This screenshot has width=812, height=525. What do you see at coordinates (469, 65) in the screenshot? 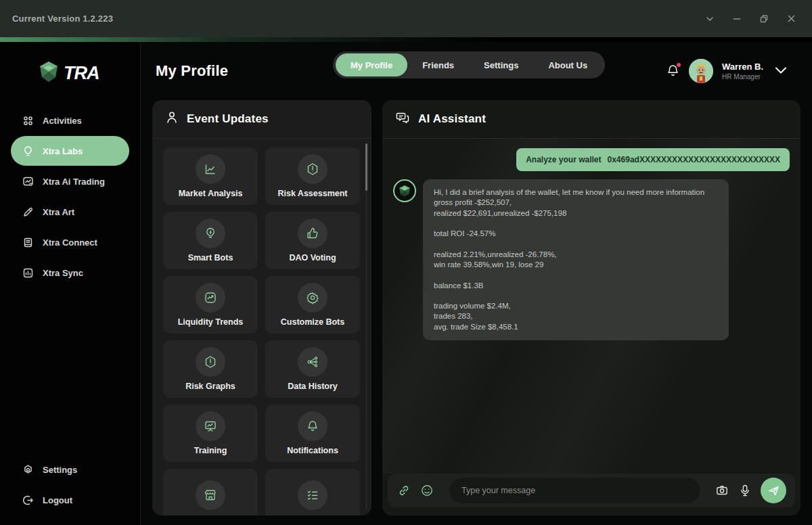
I see `profile-tab-bar: My Profile Friends Settings About Us` at bounding box center [469, 65].